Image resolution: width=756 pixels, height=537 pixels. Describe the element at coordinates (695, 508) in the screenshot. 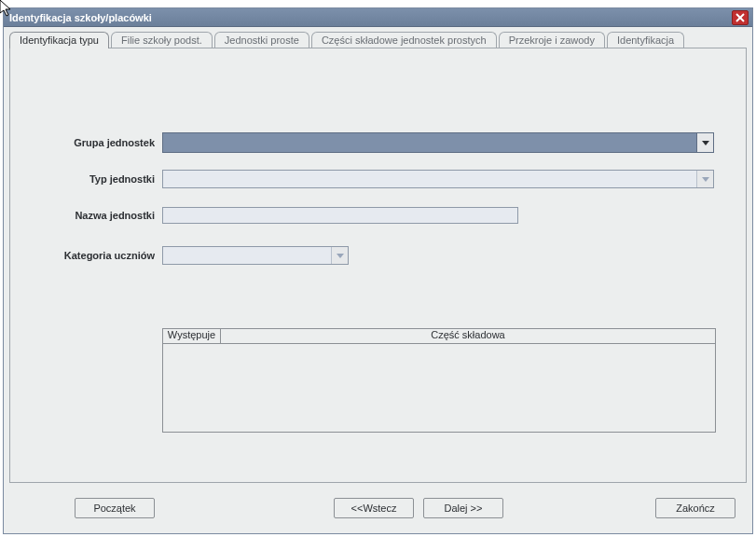

I see `button-label: Zakończ` at that location.